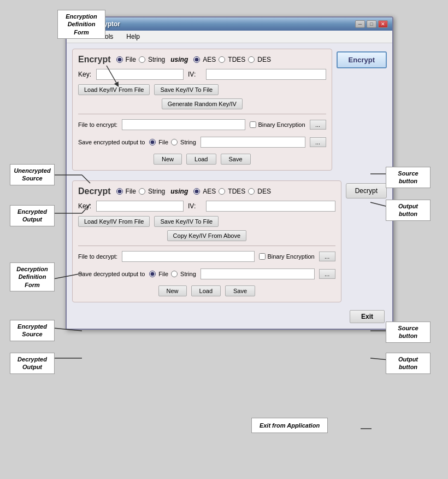 The width and height of the screenshot is (448, 479). I want to click on decrypt-tdes-label: TDES, so click(237, 191).